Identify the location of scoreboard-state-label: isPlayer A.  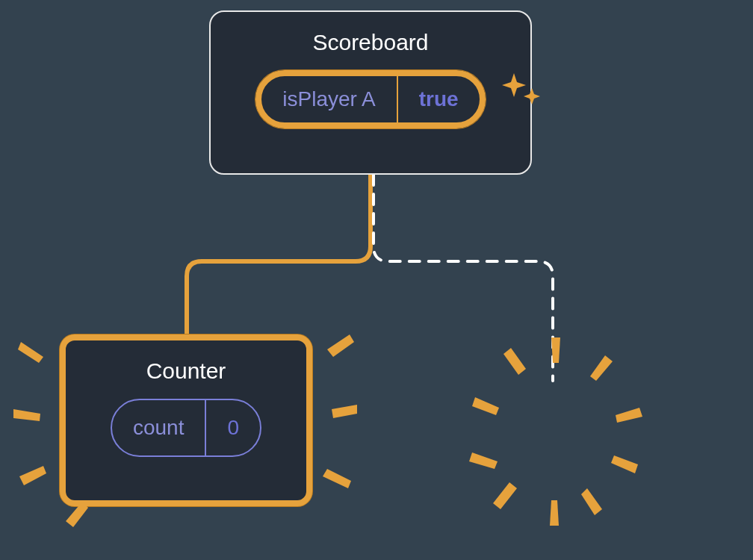
(330, 99).